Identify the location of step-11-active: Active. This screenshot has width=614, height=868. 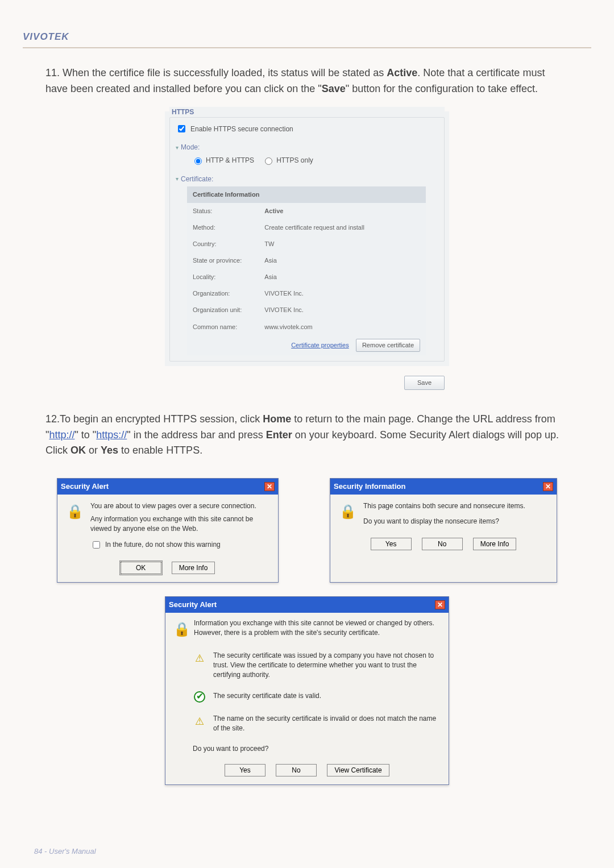
(402, 73).